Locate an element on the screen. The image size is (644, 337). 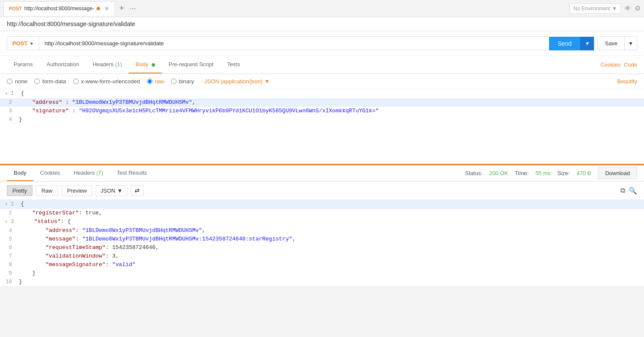
none-radio-group: none is located at coordinates (17, 81).